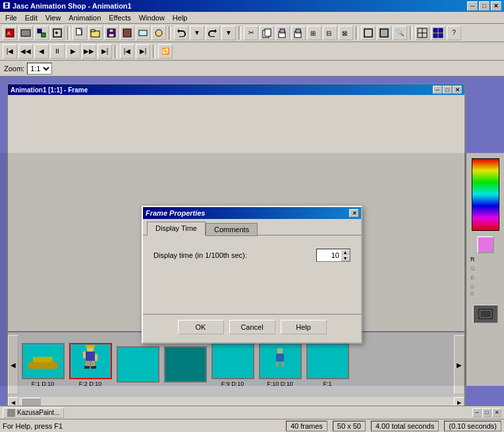 This screenshot has width=504, height=432. I want to click on tb-btn-m1, so click(368, 33).